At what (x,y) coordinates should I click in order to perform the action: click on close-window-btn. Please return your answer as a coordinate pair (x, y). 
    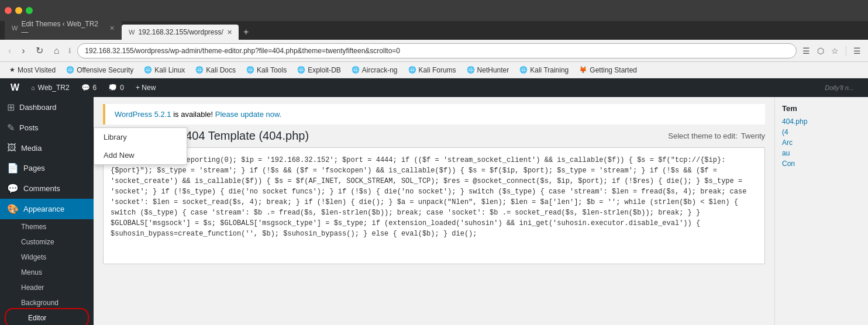
    Looking at the image, I should click on (8, 11).